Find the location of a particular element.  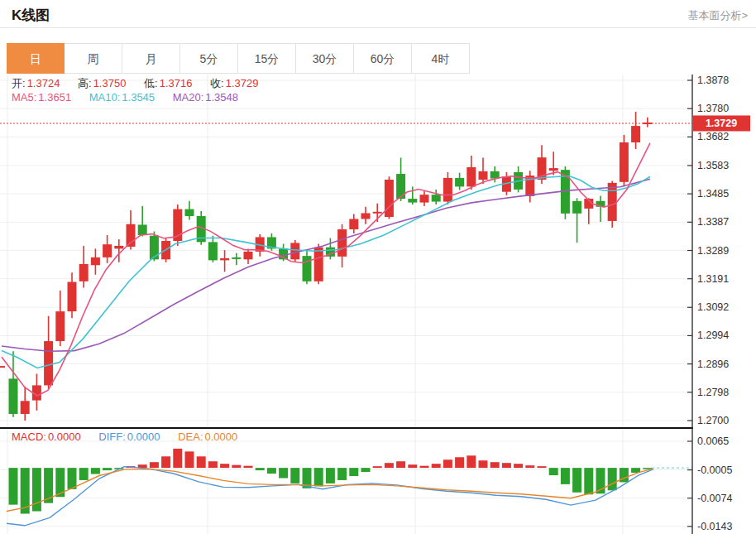

axis-label: 0.0065 is located at coordinates (713, 441).